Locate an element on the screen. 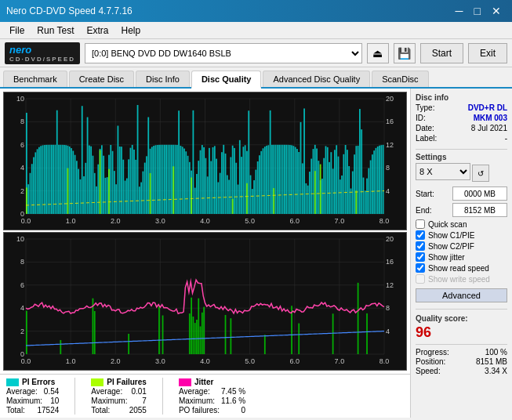  position-label: Position: is located at coordinates (430, 362).